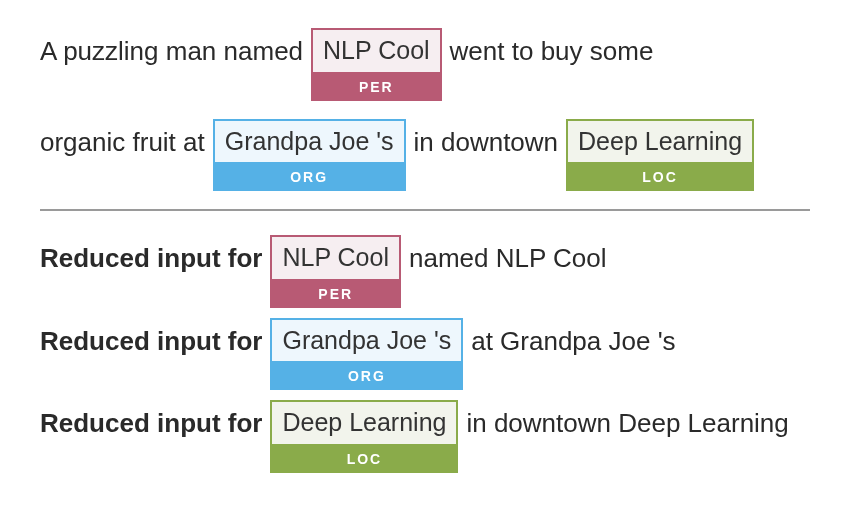 Image resolution: width=850 pixels, height=520 pixels. I want to click on section-divider, so click(425, 210).